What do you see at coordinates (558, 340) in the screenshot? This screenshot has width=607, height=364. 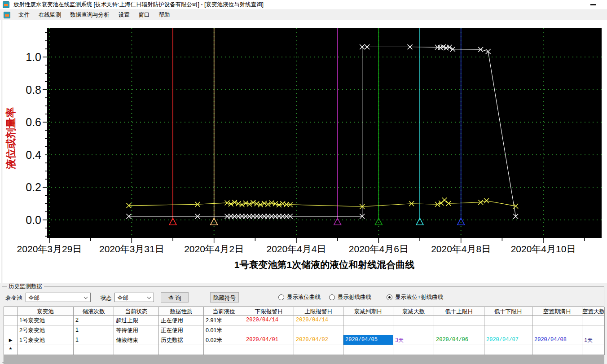 I see `table-cell: 2020/04/08` at bounding box center [558, 340].